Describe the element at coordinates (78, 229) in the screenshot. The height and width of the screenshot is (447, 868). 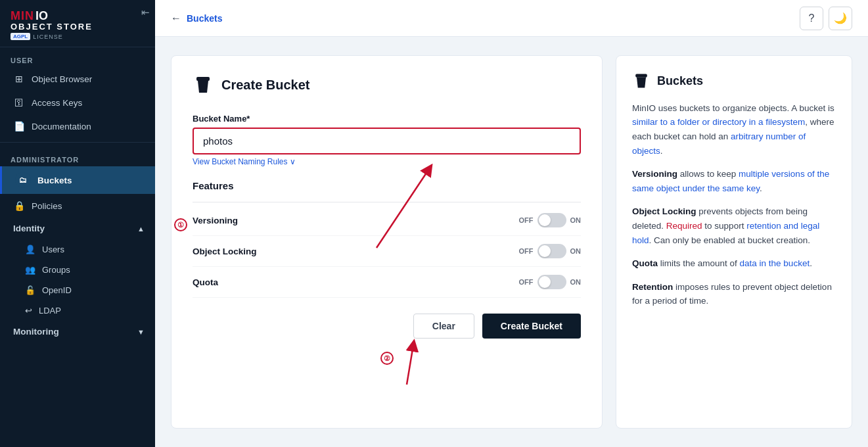
I see `identity-group: Identity ▲` at that location.